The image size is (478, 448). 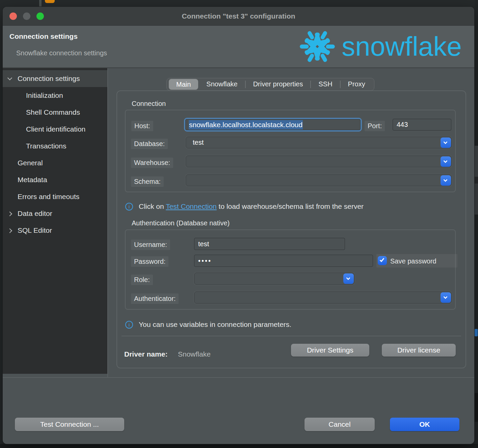 What do you see at coordinates (323, 298) in the screenshot?
I see `authenticator-combo` at bounding box center [323, 298].